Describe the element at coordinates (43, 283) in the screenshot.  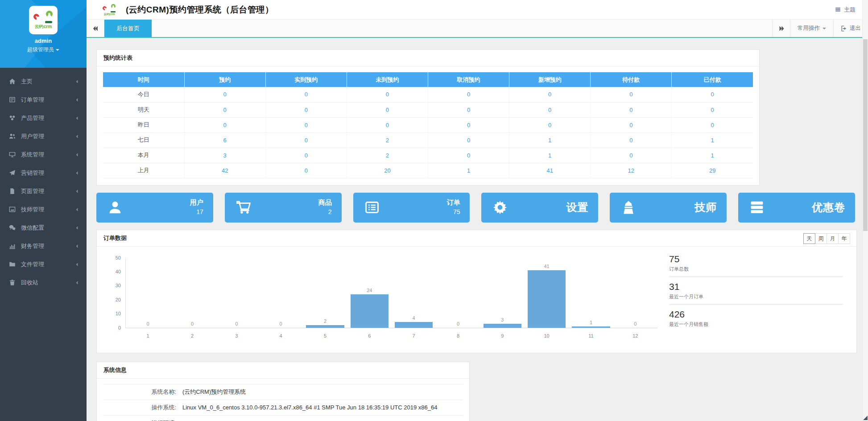
I see `sidebar-item-recycle: 回收站` at that location.